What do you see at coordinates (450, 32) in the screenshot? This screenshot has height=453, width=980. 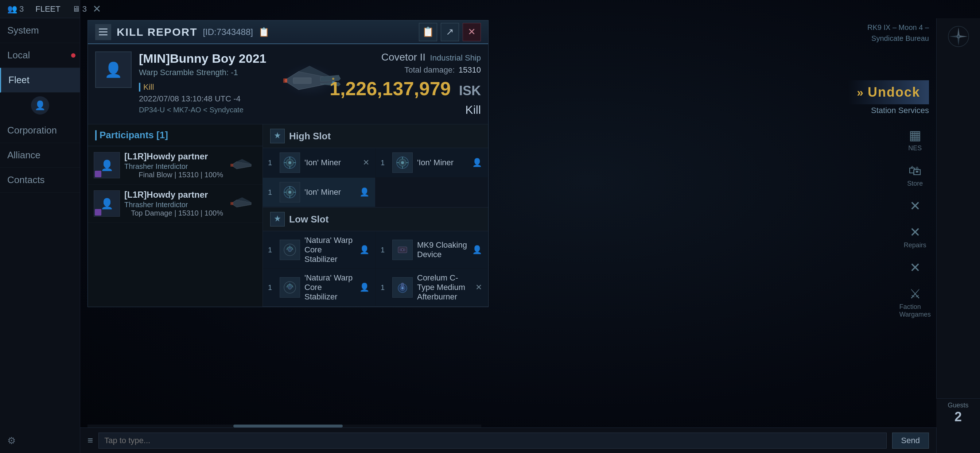 I see `header-actions: 📋 ↗ ✕` at bounding box center [450, 32].